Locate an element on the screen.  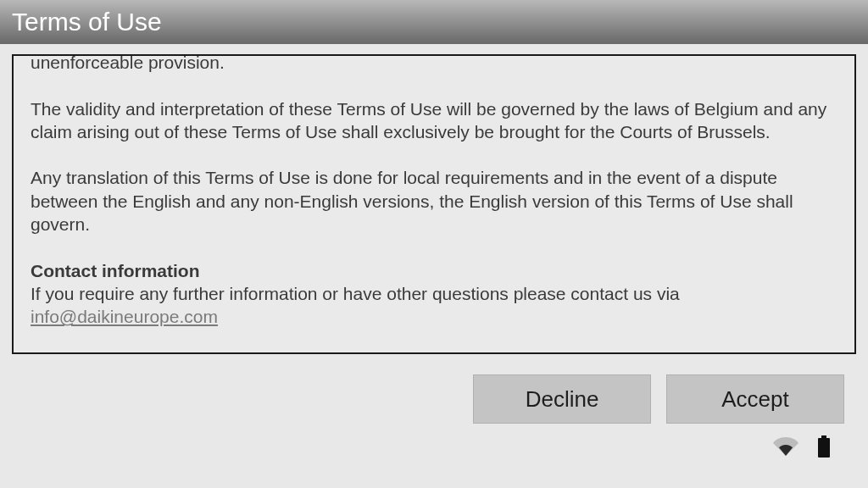
status-bar is located at coordinates (434, 448).